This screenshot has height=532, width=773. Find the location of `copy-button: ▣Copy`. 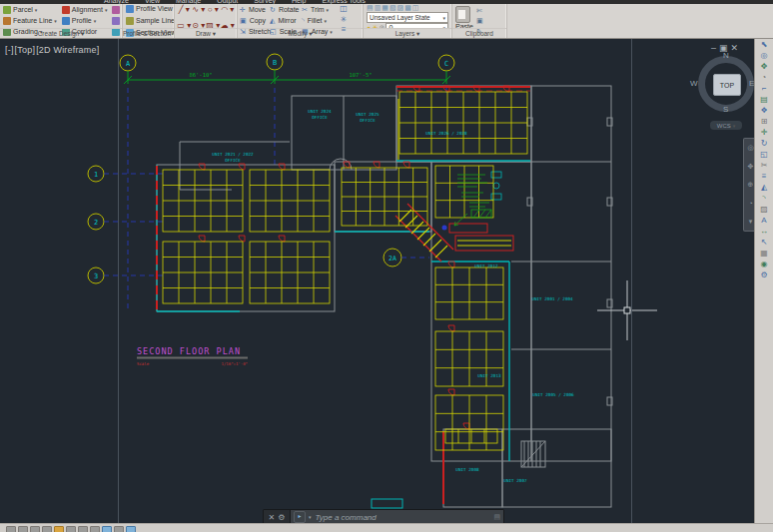

copy-button: ▣Copy is located at coordinates (255, 22).